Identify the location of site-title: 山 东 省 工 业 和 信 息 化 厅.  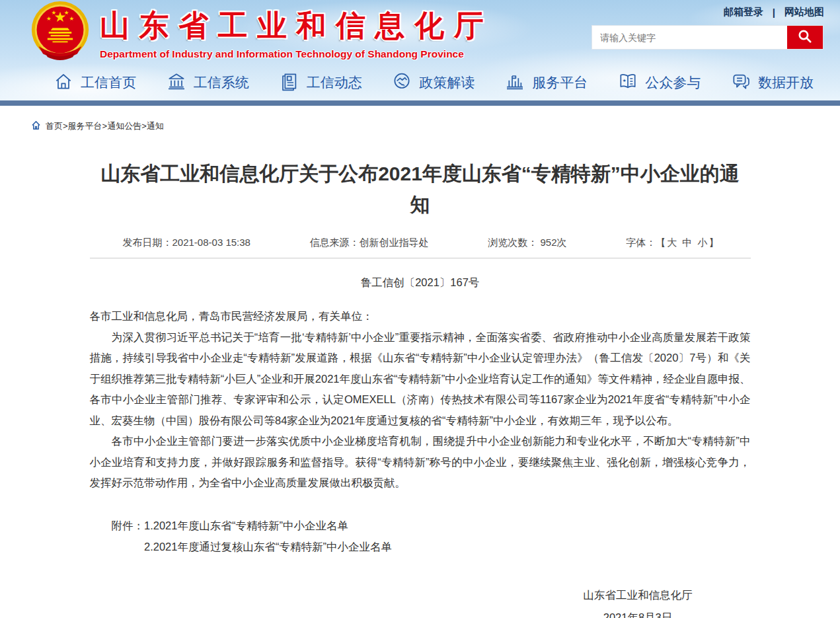
(292, 26).